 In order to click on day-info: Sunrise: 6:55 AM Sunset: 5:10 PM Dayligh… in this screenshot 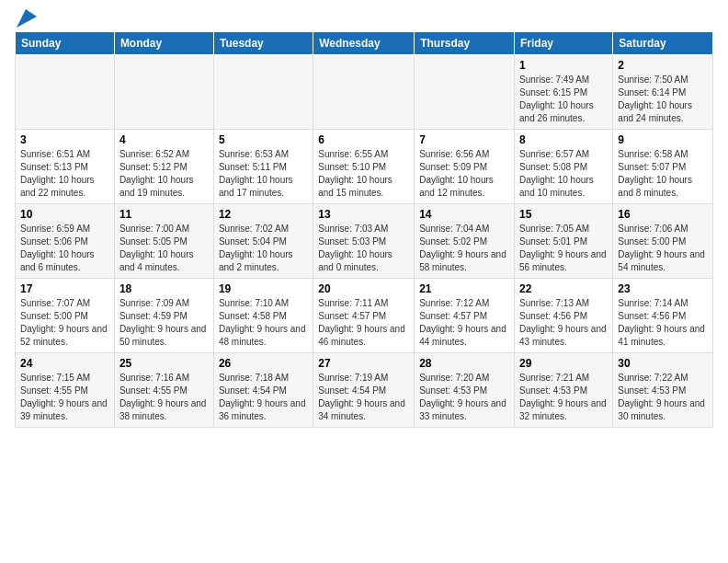, I will do `click(364, 174)`.